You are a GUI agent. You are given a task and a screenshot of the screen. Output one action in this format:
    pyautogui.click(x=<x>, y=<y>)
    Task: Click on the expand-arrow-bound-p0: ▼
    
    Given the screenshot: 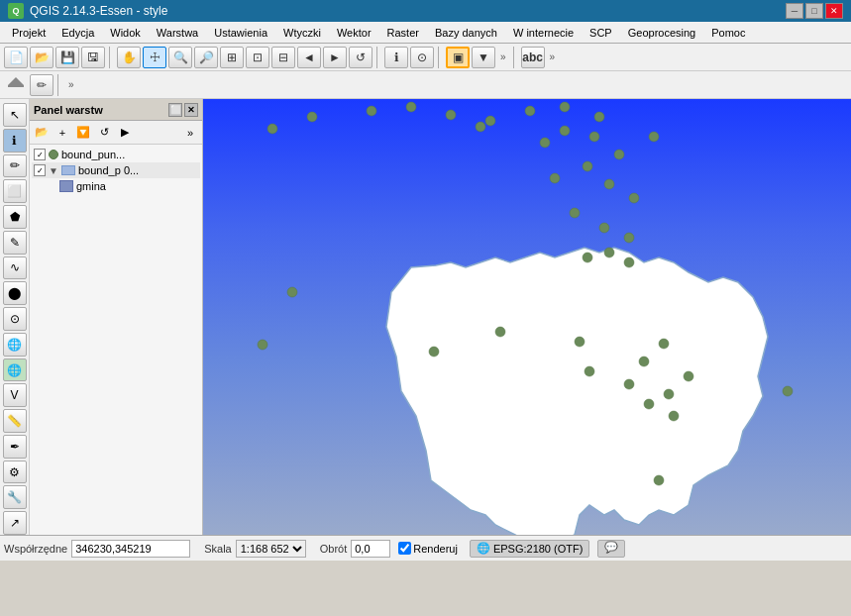 What is the action you would take?
    pyautogui.click(x=53, y=170)
    